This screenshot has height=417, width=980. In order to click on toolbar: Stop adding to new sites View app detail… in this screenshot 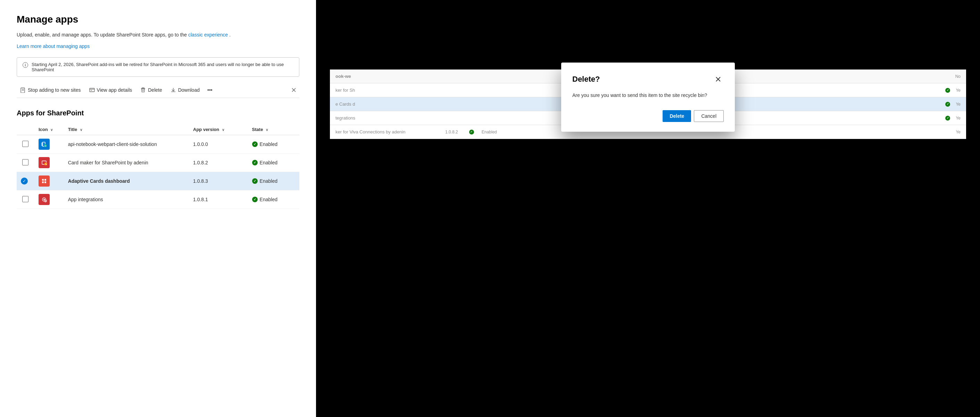, I will do `click(158, 91)`.